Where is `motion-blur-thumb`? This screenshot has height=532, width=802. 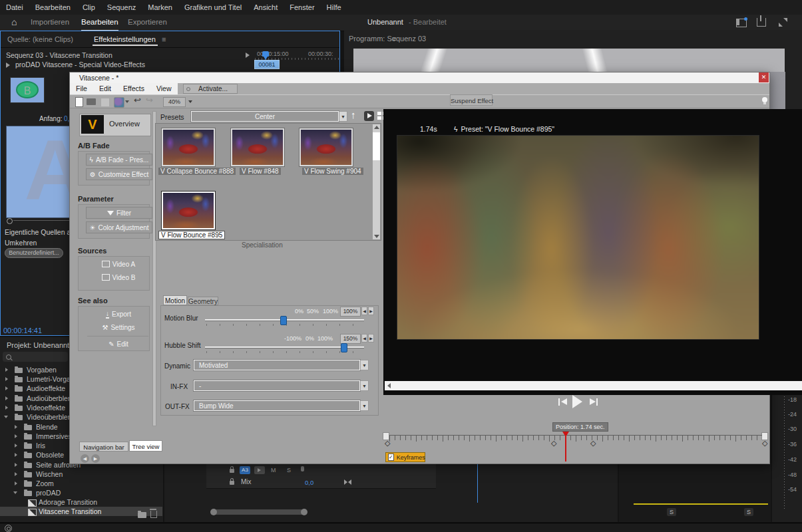
motion-blur-thumb is located at coordinates (284, 321).